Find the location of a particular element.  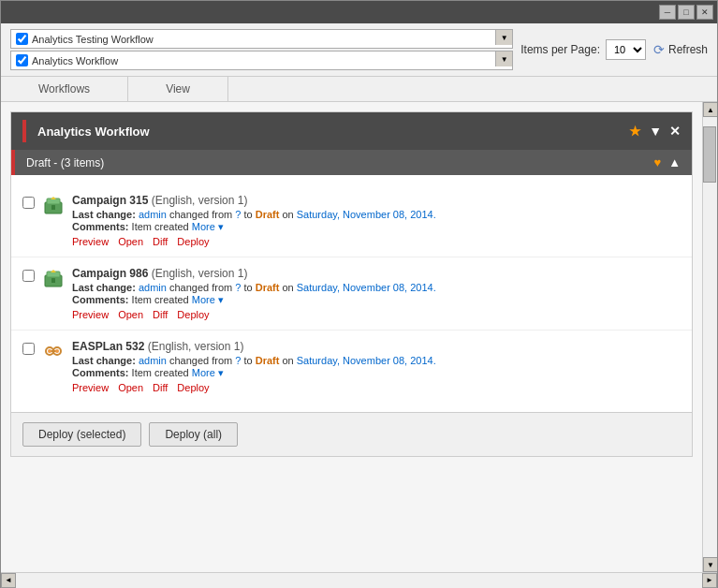

item1-to: Draft is located at coordinates (270, 214).